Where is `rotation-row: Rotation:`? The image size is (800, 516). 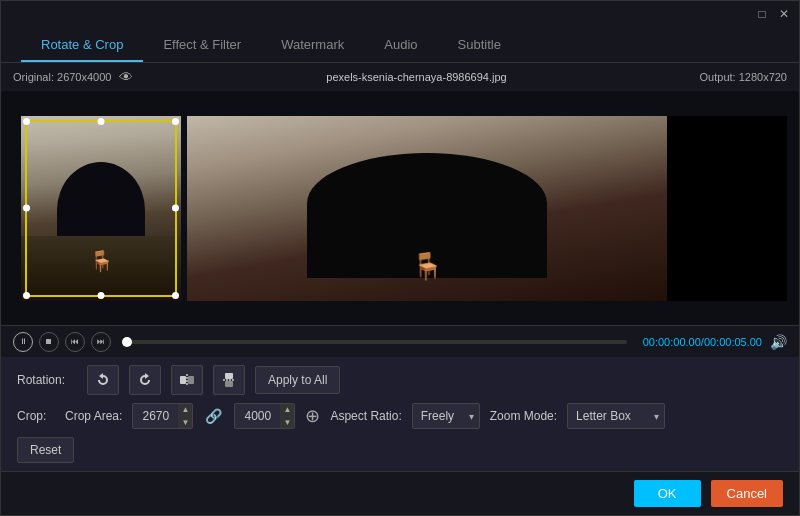
rotation-row: Rotation: is located at coordinates (400, 380).